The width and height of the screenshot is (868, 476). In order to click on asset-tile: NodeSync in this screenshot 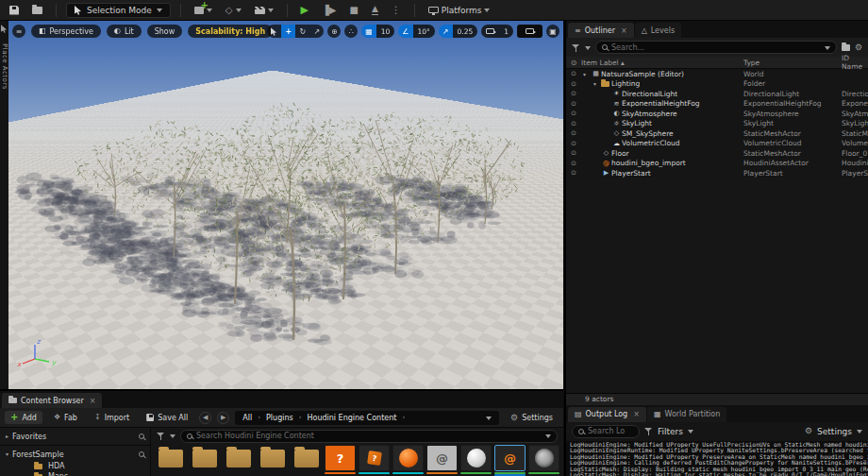, I will do `click(204, 461)`.